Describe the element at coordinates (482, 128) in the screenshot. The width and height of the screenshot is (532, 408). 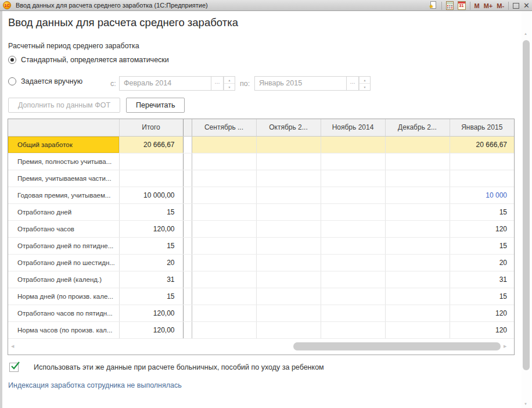
I see `column-header-month: Январь 2015` at that location.